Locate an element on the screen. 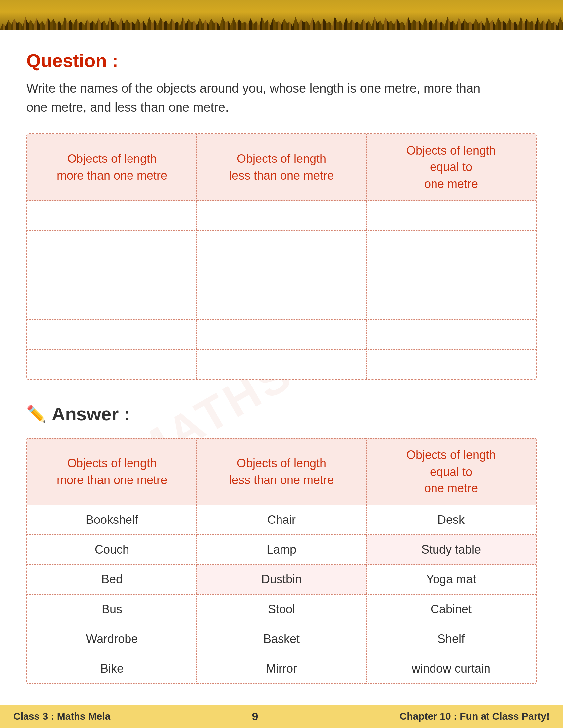 The width and height of the screenshot is (563, 728). a-row6-c2-text: Mirror is located at coordinates (282, 669).